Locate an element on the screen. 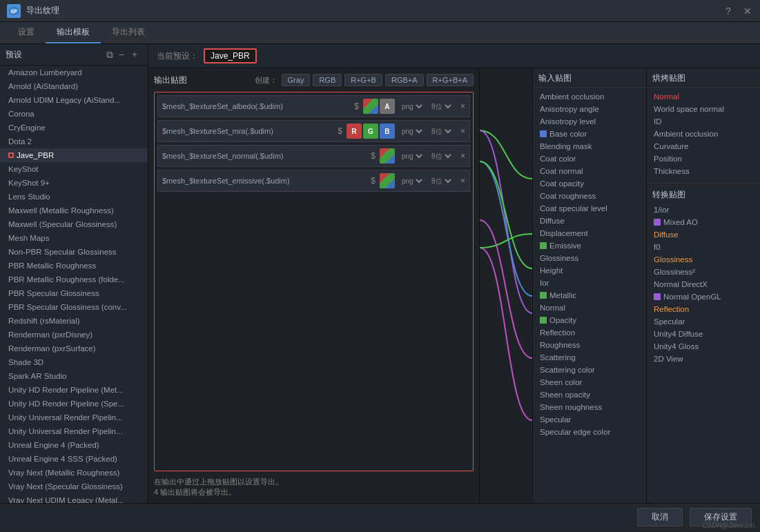 The height and width of the screenshot is (532, 760). mesh-texture-item: Ambient occlusion is located at coordinates (703, 134).